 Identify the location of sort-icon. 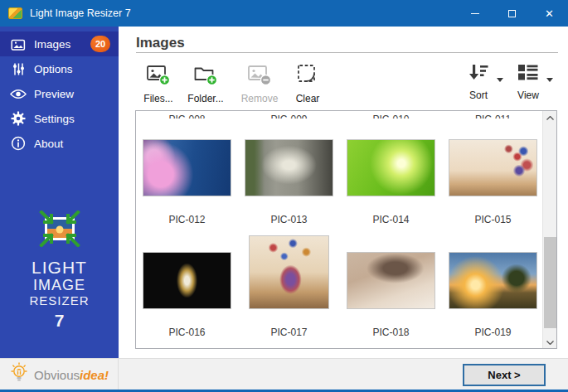
(478, 75).